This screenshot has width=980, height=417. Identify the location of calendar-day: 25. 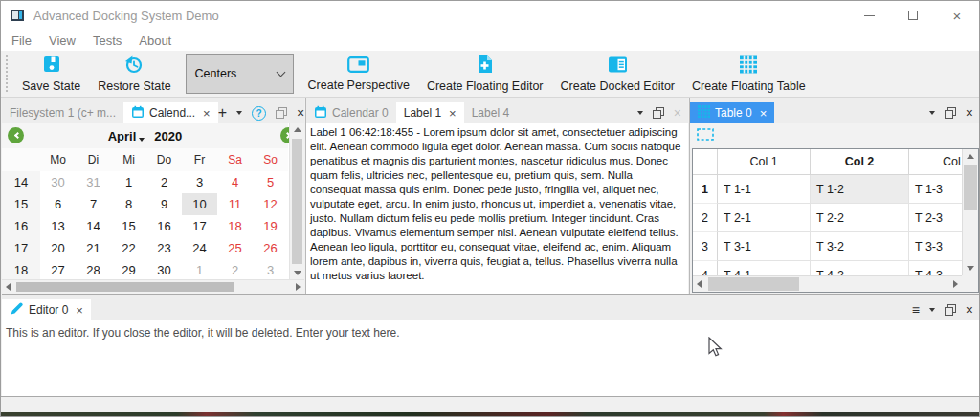
(235, 249).